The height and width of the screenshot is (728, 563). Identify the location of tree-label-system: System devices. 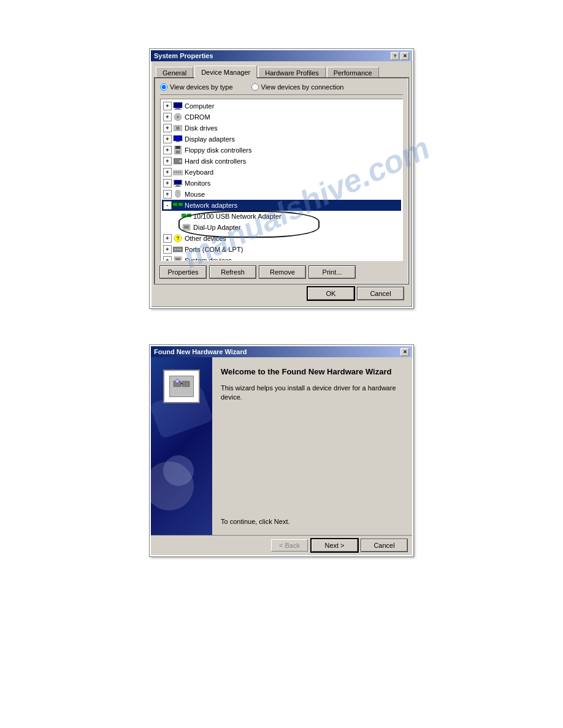
(209, 259).